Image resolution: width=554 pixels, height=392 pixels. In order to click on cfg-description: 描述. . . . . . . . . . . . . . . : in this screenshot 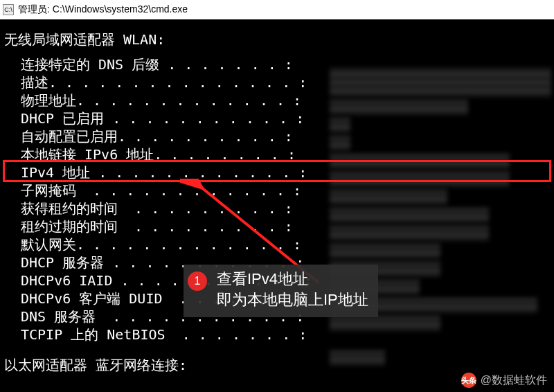, I will do `click(277, 82)`.